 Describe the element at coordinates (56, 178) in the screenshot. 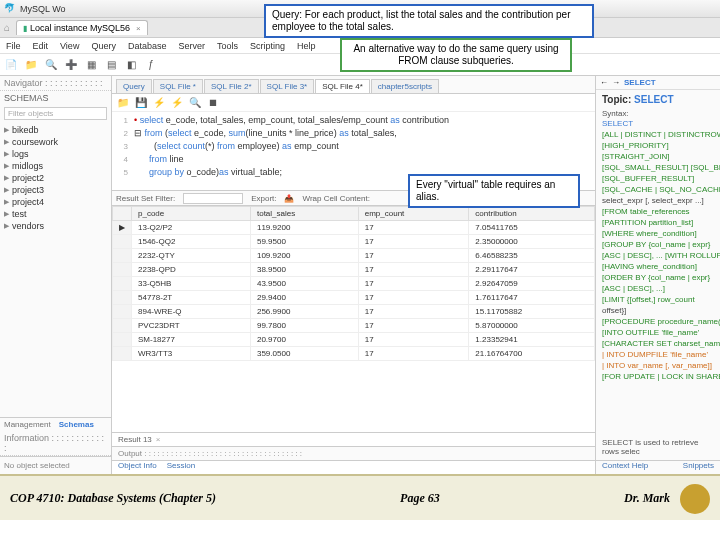

I see `schema-item: ▶project2` at that location.